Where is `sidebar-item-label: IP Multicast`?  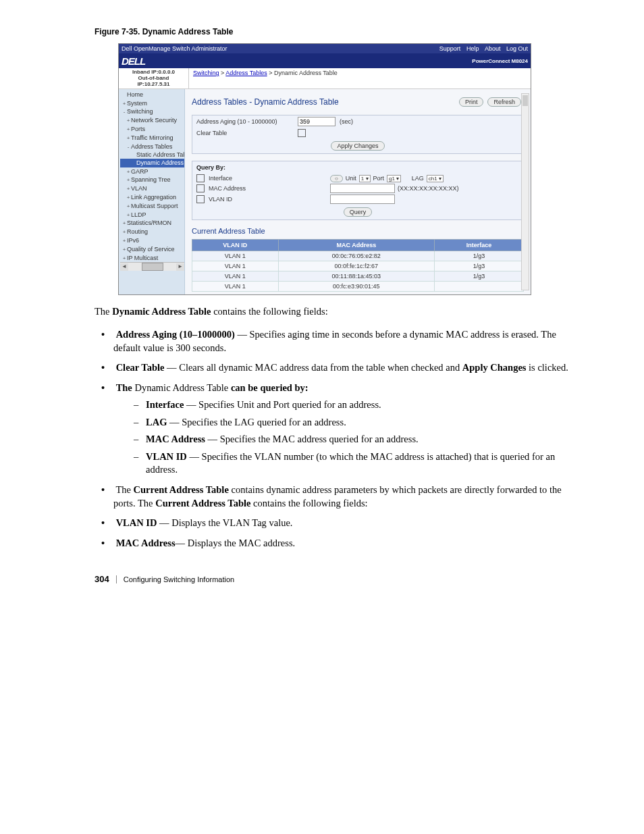
sidebar-item-label: IP Multicast is located at coordinates (142, 258).